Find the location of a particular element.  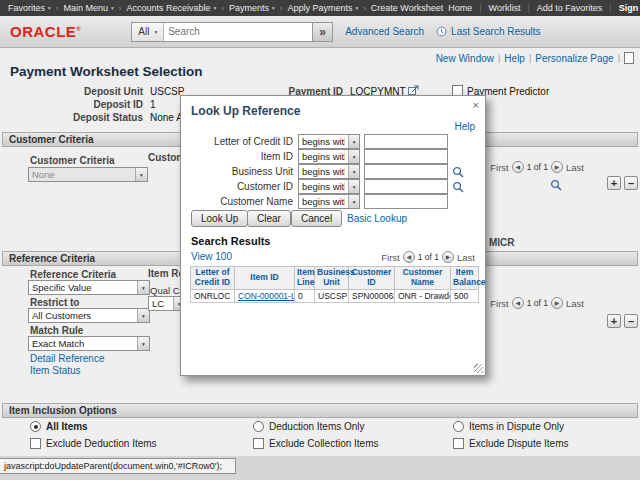

item-id-result-link: CON-000001-LOC is located at coordinates (266, 296).